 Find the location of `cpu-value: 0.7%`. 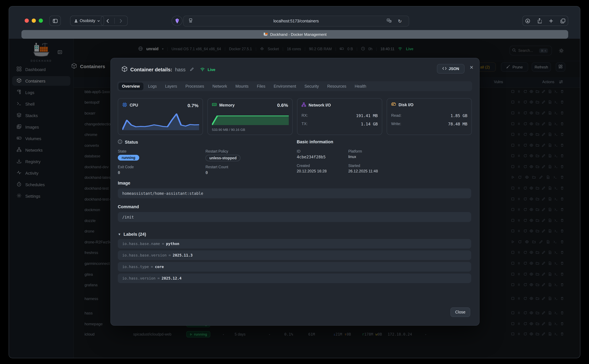

cpu-value: 0.7% is located at coordinates (193, 105).